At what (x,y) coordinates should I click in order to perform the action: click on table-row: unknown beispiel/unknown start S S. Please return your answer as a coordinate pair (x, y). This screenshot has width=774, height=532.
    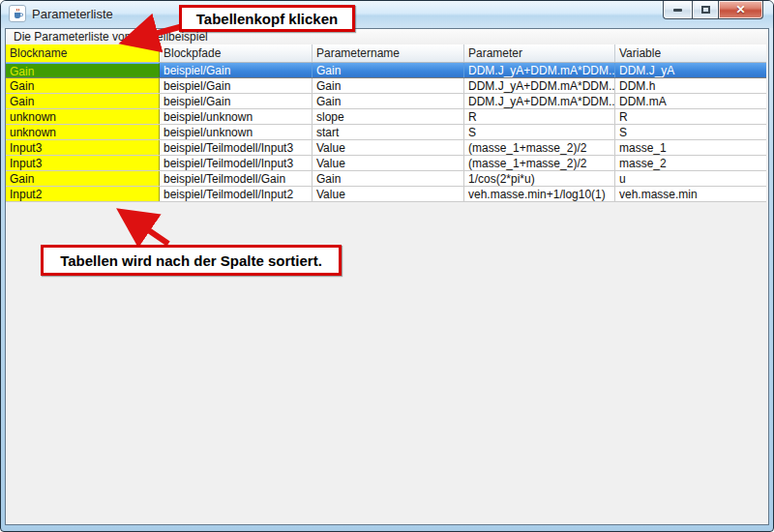
    Looking at the image, I should click on (386, 133).